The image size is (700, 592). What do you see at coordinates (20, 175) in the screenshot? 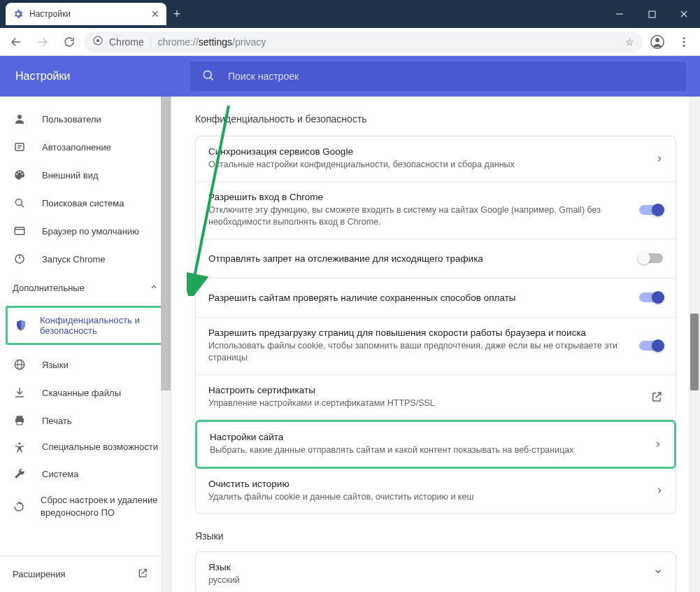
I see `palette-icon` at bounding box center [20, 175].